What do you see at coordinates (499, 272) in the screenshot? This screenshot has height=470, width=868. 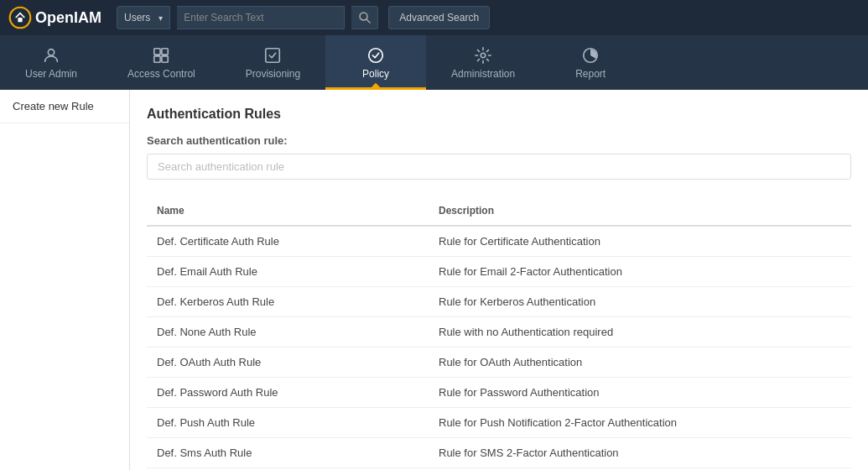 I see `table-row: Def. Email Auth Rule Rule for Email 2-Fa…` at bounding box center [499, 272].